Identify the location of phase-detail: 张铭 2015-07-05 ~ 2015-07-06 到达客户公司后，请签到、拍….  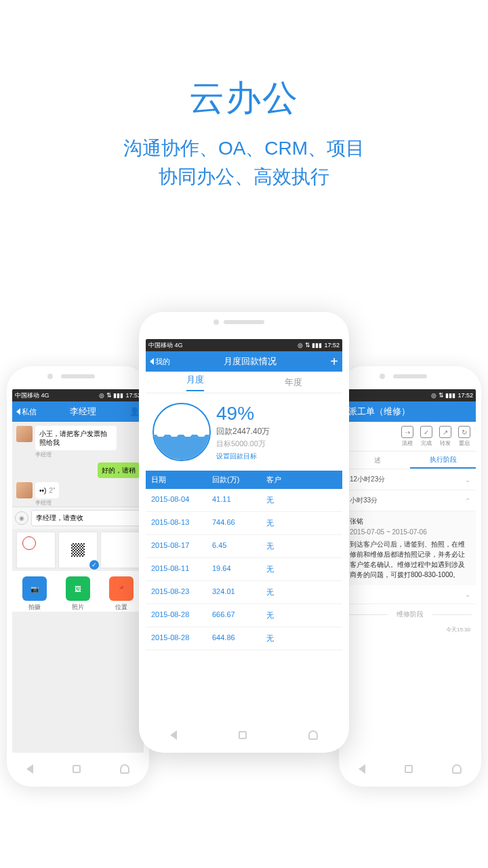
(410, 548).